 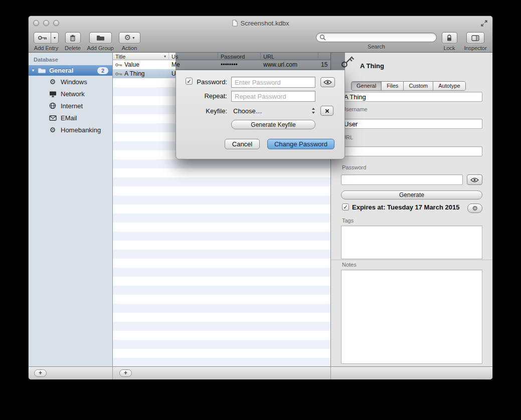 I want to click on notes-field, so click(x=412, y=317).